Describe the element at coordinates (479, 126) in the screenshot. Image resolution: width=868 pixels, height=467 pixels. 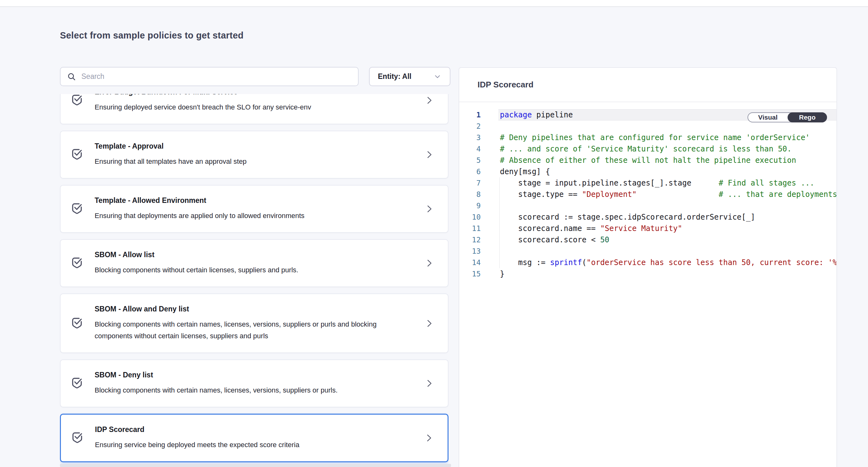
I see `line-number: 2` at that location.